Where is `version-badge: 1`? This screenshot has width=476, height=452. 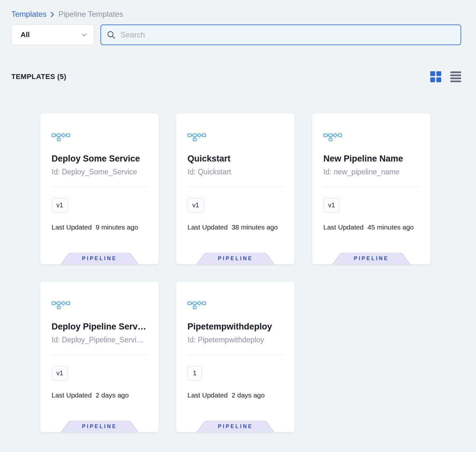 version-badge: 1 is located at coordinates (195, 373).